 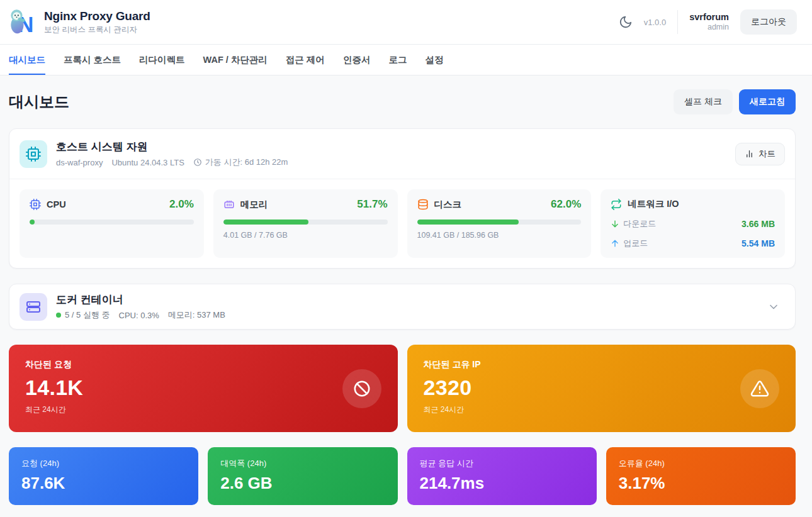 What do you see at coordinates (402, 307) in the screenshot?
I see `docker-containers-card: 도커 컨테이너 5 / 5 실행 중 CPU: 0.3% 메모리: 537 MB` at bounding box center [402, 307].